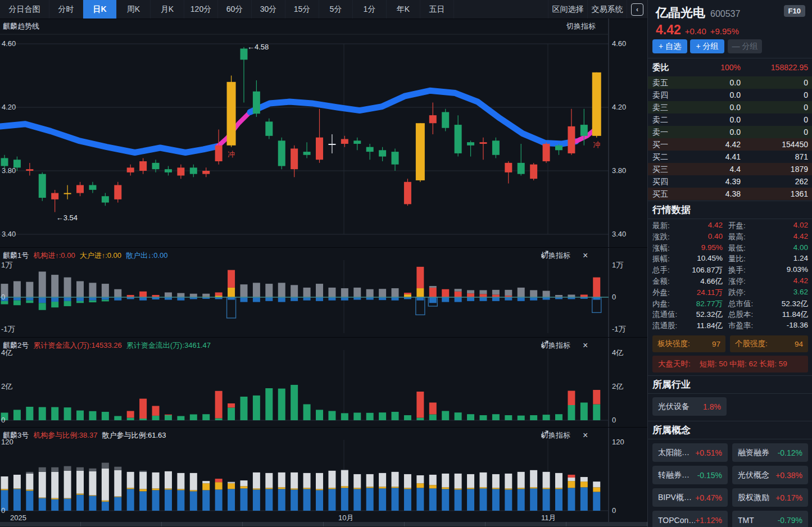 The width and height of the screenshot is (812, 527). I want to click on ask-label: 卖五, so click(660, 83).